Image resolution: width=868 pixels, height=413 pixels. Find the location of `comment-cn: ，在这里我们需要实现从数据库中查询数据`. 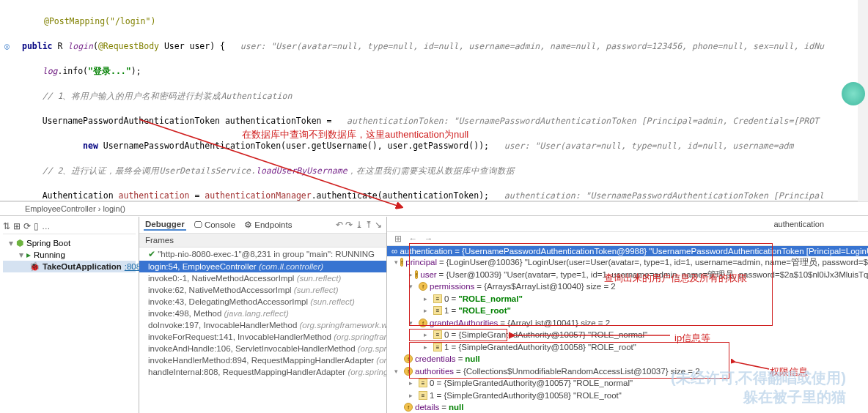

comment-cn: ，在这里我们需要实现从数据库中查询数据 is located at coordinates (431, 171).